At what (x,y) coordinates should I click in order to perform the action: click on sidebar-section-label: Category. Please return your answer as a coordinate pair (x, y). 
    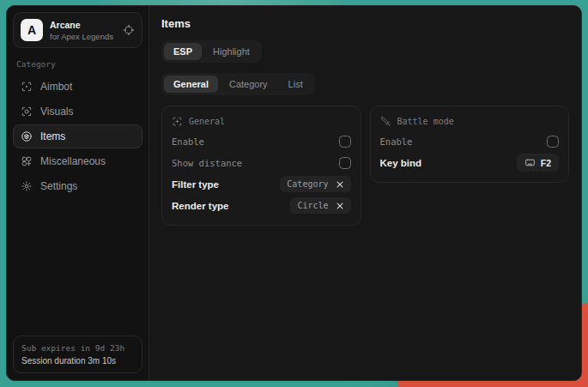
    Looking at the image, I should click on (77, 63).